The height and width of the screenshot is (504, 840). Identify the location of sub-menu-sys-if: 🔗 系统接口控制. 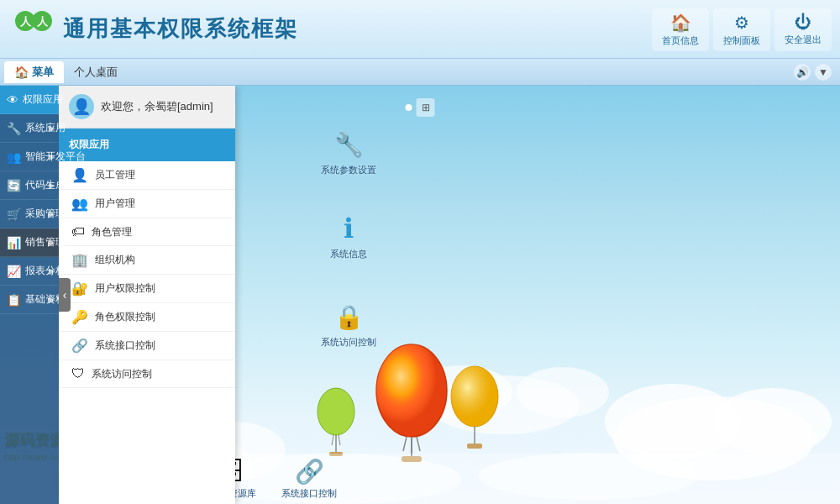
(147, 346).